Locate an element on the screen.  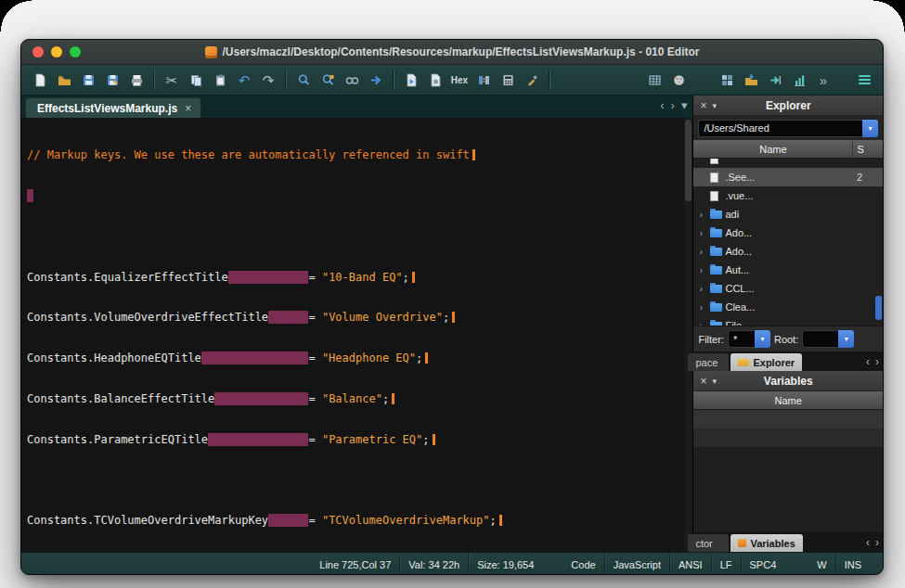
list-scrollbar-thumb is located at coordinates (878, 308).